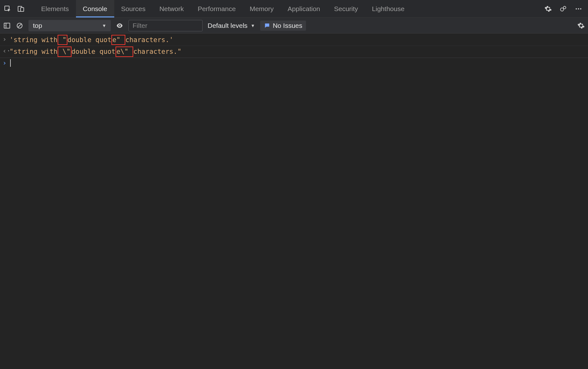 The image size is (588, 369). Describe the element at coordinates (217, 9) in the screenshot. I see `tab-label: Performance` at that location.